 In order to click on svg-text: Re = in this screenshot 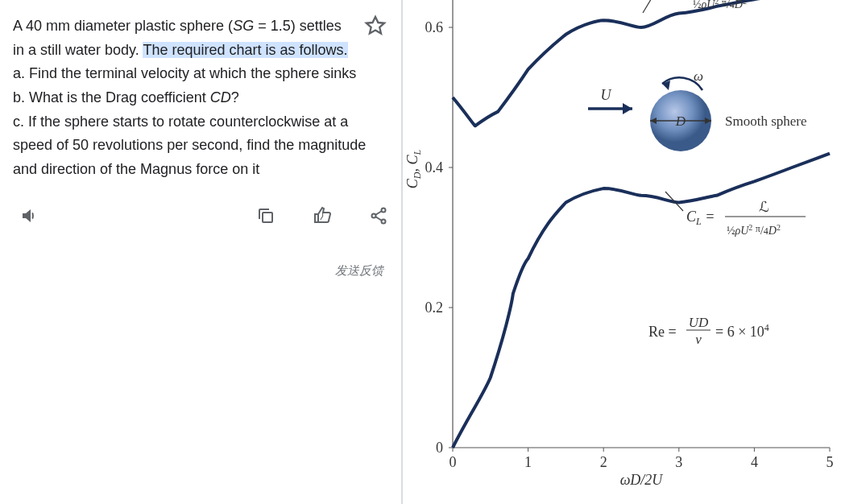, I will do `click(662, 332)`.